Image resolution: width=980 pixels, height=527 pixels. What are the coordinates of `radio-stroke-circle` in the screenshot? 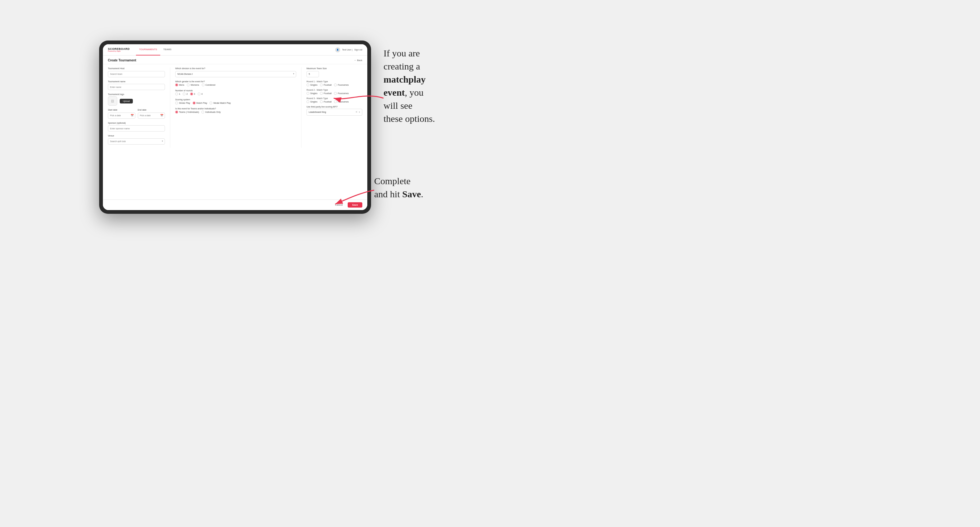 It's located at (177, 103).